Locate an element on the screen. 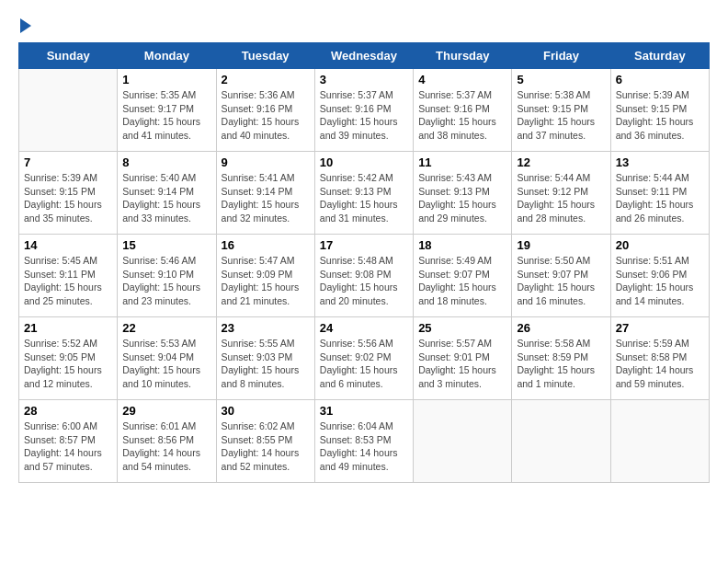 This screenshot has height=563, width=728. day-info: Sunrise: 5:53 AM Sunset: 9:04 PM Dayligh… is located at coordinates (166, 364).